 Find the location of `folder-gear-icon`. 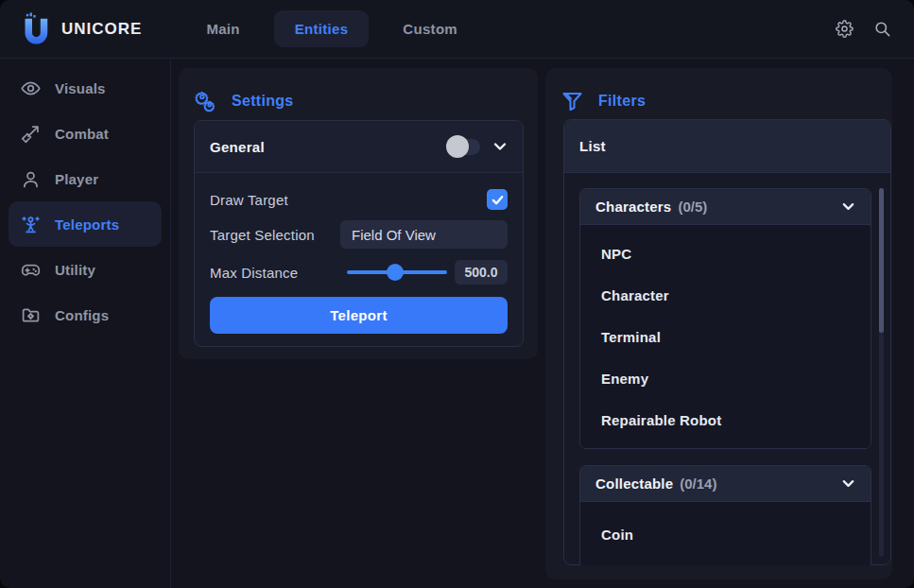

folder-gear-icon is located at coordinates (30, 316).